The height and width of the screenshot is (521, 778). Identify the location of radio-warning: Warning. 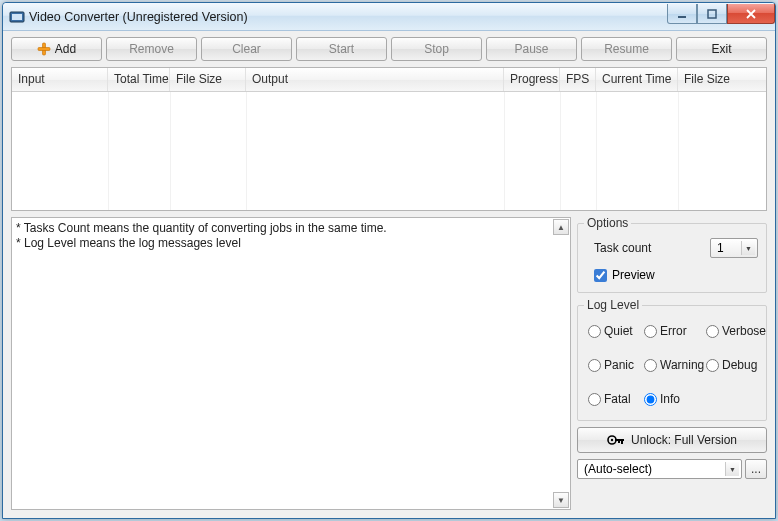
(675, 365).